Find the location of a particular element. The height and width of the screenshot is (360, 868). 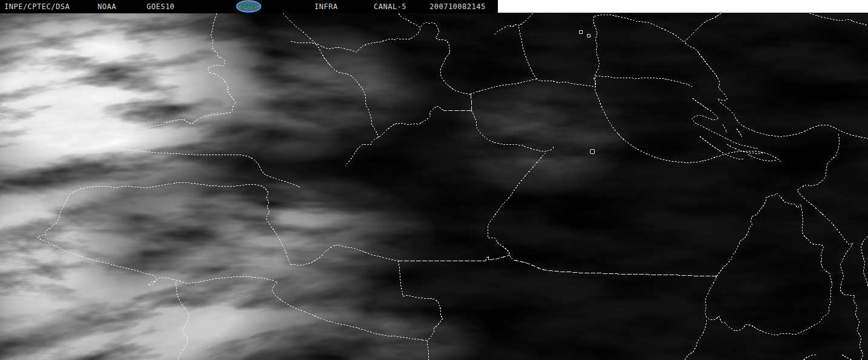

band-label: INFRA is located at coordinates (326, 7).